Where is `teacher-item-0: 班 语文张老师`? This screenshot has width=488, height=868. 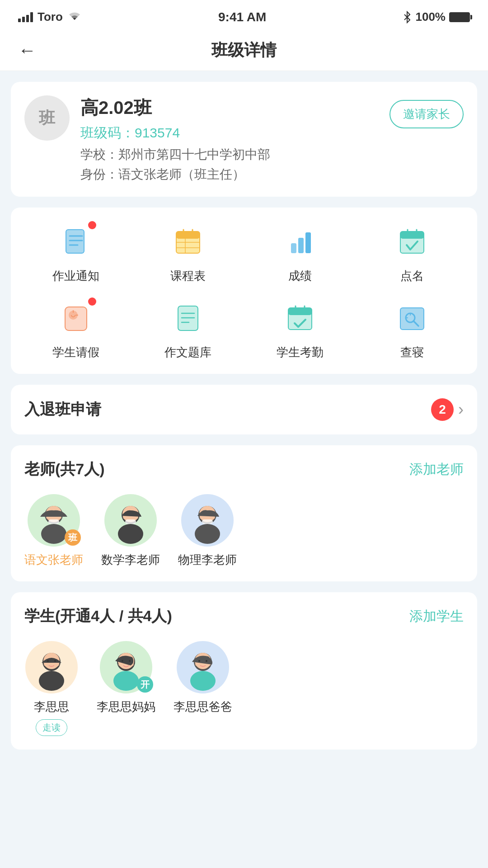
teacher-item-0: 班 语文张老师 is located at coordinates (54, 531).